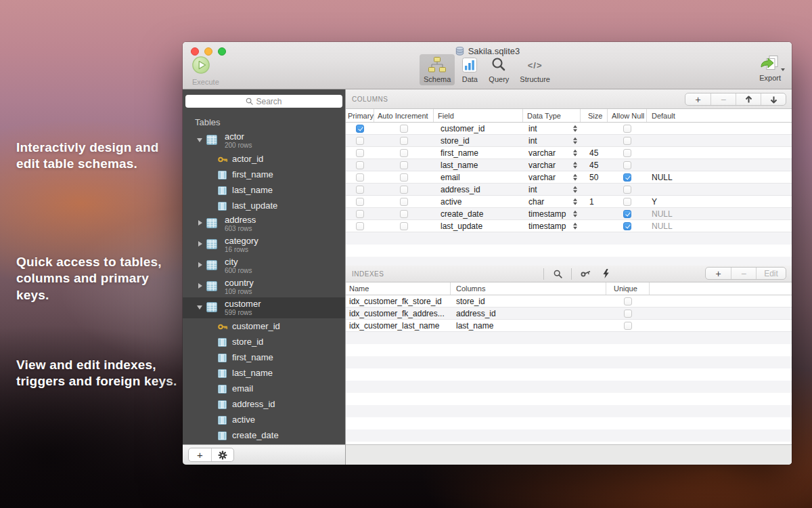 The width and height of the screenshot is (812, 508). Describe the element at coordinates (264, 326) in the screenshot. I see `sidebar-column-item: customer_id` at that location.